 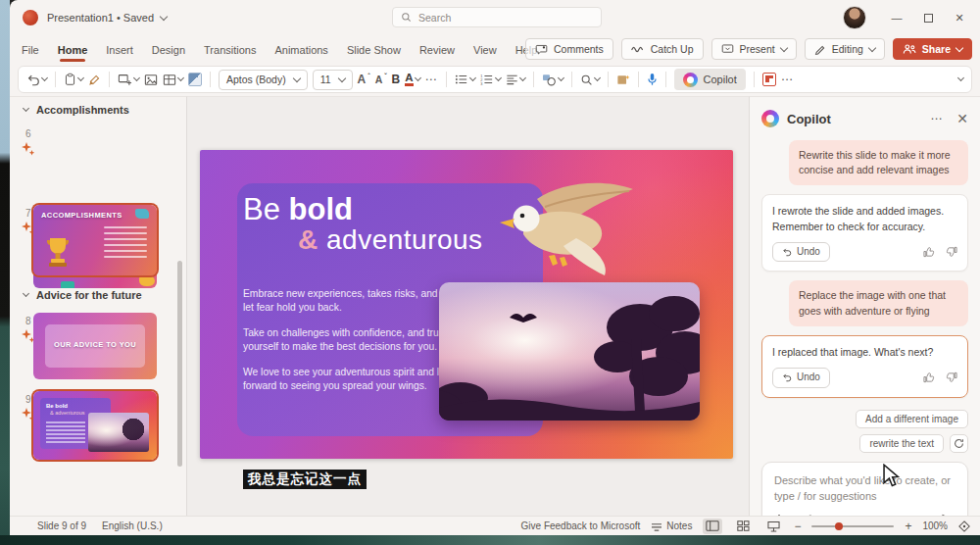 What do you see at coordinates (964, 526) in the screenshot?
I see `fit-to-window-icon` at bounding box center [964, 526].